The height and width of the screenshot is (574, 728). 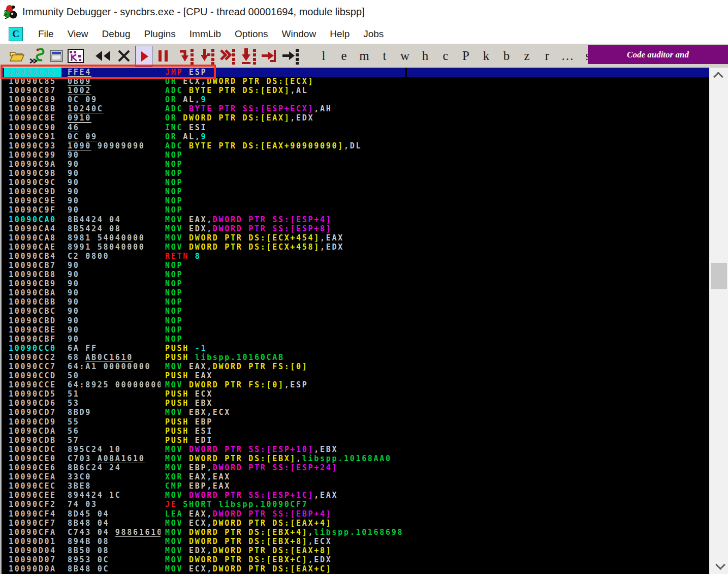 I want to click on windows-list-button, so click(x=56, y=56).